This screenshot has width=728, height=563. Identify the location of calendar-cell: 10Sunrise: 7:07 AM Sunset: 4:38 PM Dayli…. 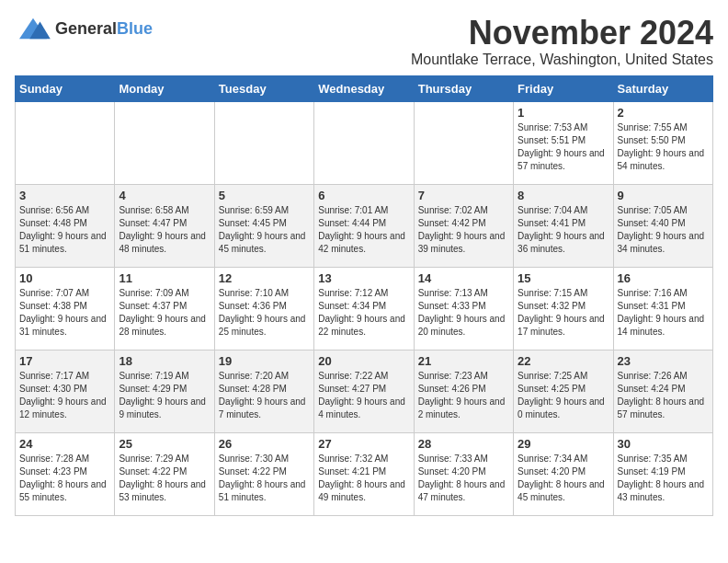
(65, 308).